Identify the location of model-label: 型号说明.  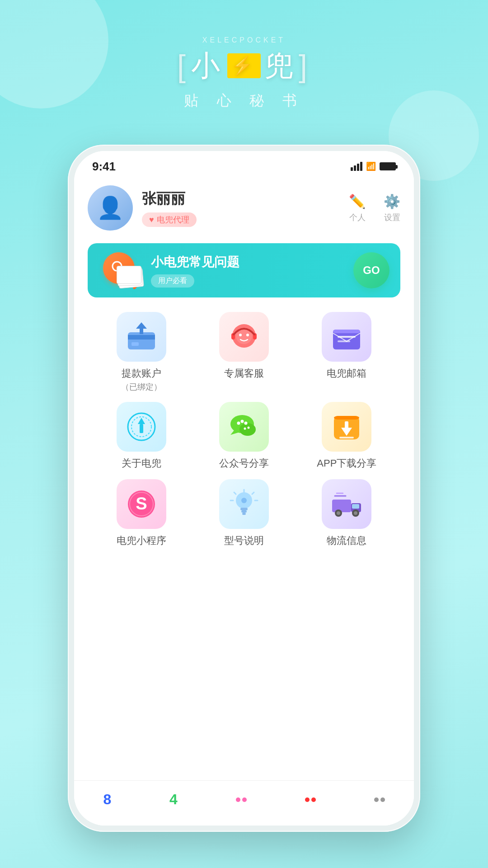
(244, 541).